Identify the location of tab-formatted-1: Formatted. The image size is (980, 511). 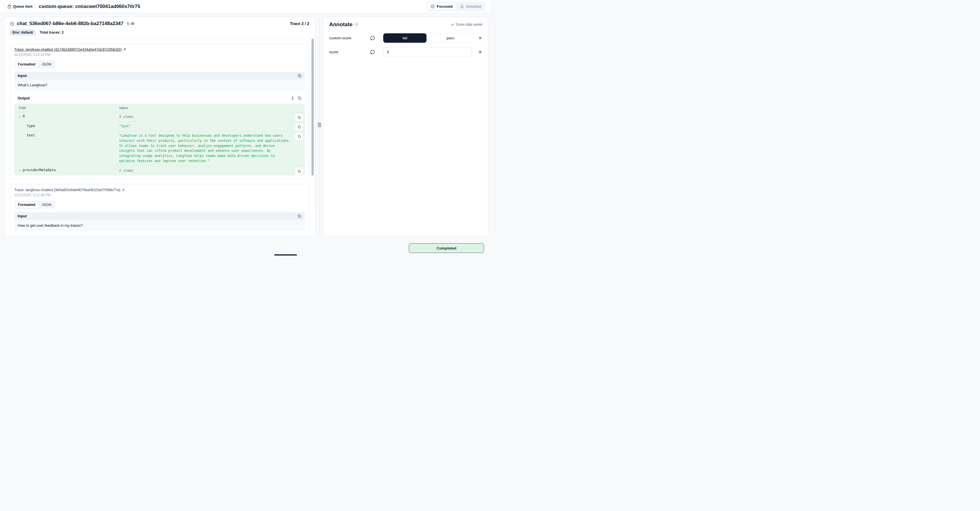
(27, 64).